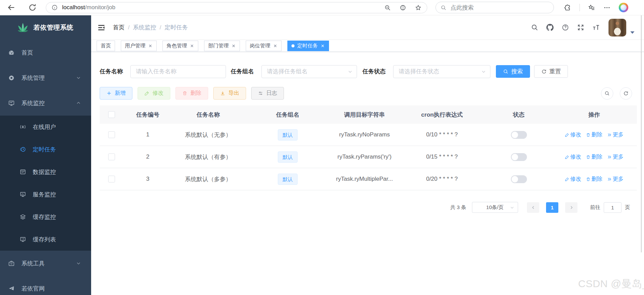 The image size is (644, 295). I want to click on cell-cron: 0/15 * * * * ?, so click(442, 157).